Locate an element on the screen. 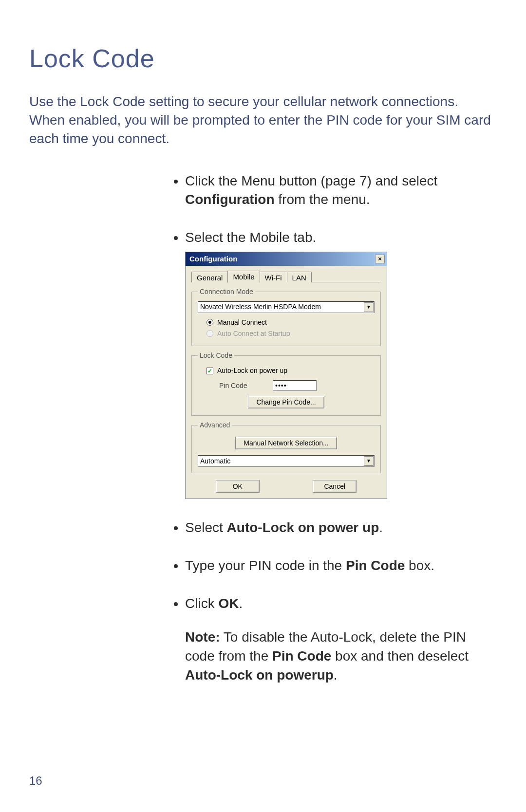  radio-manual-connect: Manual Connect is located at coordinates (290, 322).